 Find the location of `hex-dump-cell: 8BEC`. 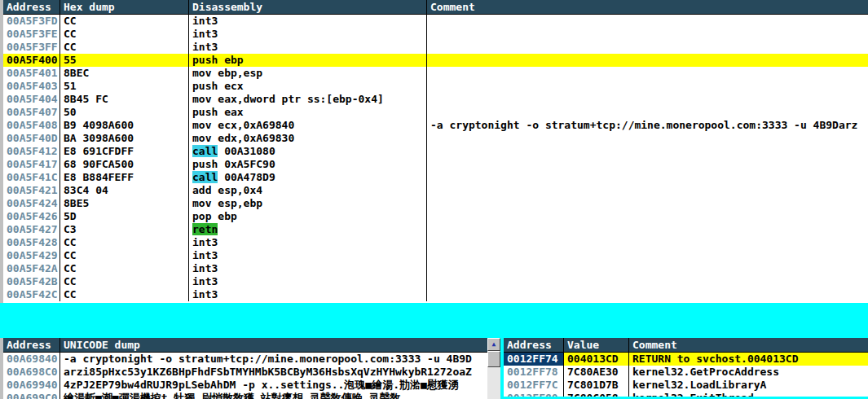

hex-dump-cell: 8BEC is located at coordinates (125, 73).